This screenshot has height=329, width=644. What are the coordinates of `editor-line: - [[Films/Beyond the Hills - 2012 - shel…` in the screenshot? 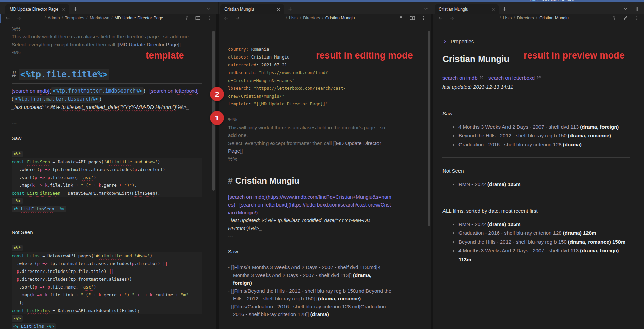 It's located at (310, 295).